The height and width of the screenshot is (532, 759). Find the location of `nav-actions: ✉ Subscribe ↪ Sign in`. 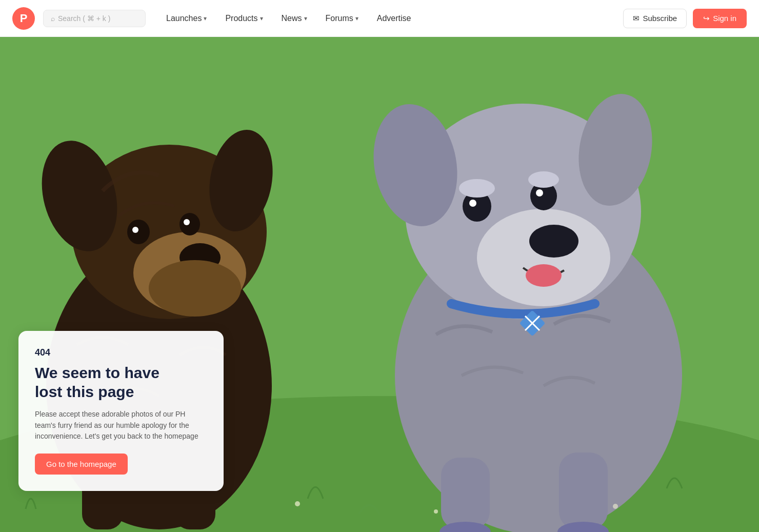

nav-actions: ✉ Subscribe ↪ Sign in is located at coordinates (685, 18).